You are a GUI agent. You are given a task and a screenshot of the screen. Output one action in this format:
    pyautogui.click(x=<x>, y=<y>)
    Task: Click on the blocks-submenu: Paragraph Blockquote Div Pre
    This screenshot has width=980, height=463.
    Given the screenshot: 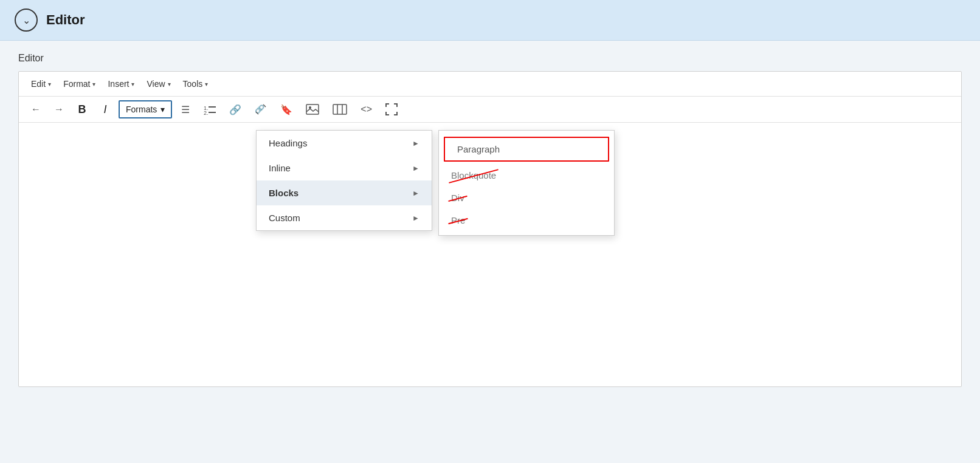 What is the action you would take?
    pyautogui.click(x=526, y=183)
    